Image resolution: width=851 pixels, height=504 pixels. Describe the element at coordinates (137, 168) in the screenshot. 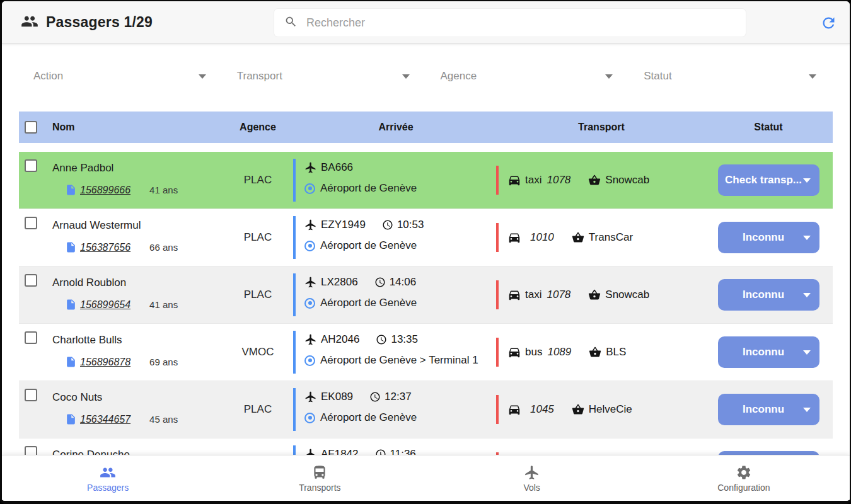

I see `passenger-name: Anne Padbol` at that location.